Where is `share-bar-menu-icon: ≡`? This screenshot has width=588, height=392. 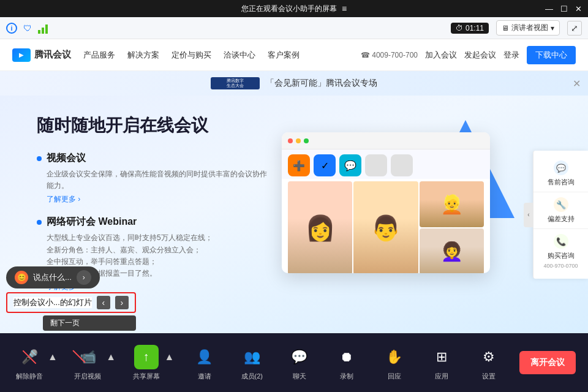 share-bar-menu-icon: ≡ is located at coordinates (344, 9).